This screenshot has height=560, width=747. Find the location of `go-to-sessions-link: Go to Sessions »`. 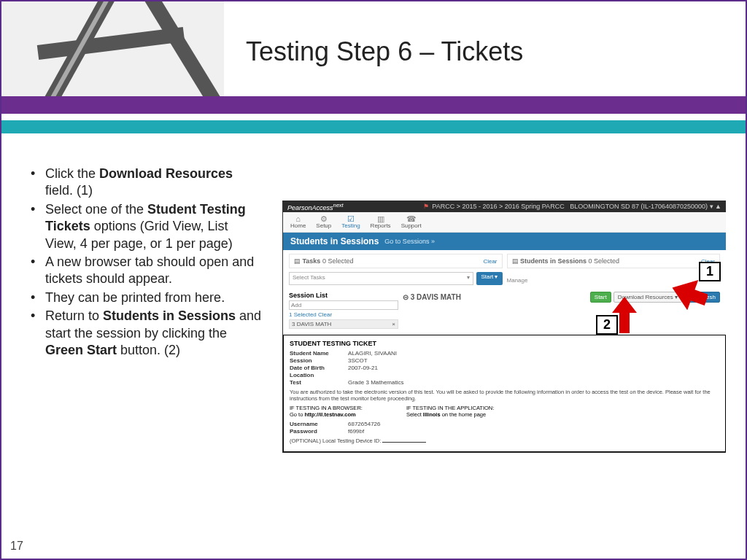

go-to-sessions-link: Go to Sessions » is located at coordinates (410, 241).